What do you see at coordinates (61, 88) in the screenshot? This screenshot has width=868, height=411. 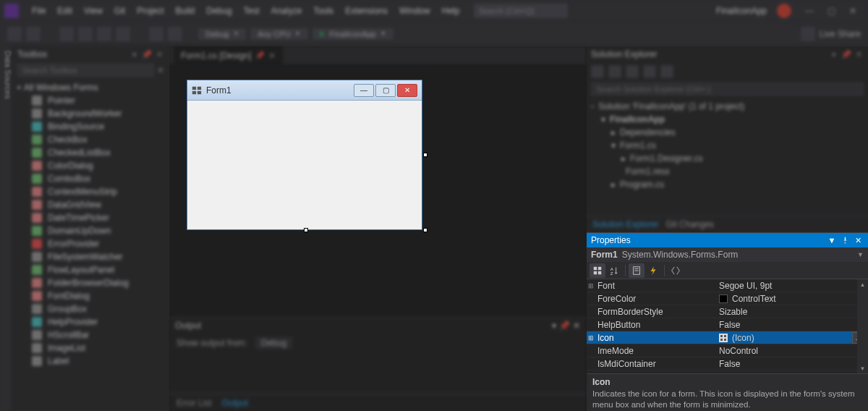 I see `toolbox-section-header: All Windows Forms` at bounding box center [61, 88].